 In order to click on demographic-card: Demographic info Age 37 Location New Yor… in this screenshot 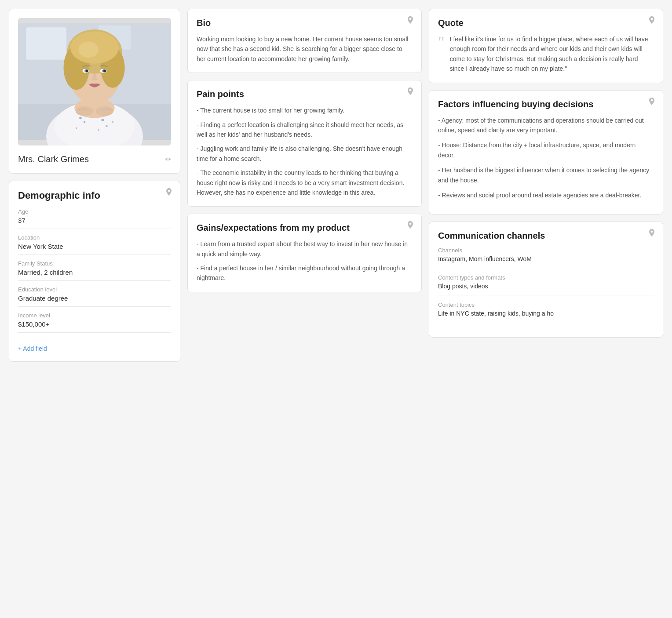, I will do `click(95, 271)`.